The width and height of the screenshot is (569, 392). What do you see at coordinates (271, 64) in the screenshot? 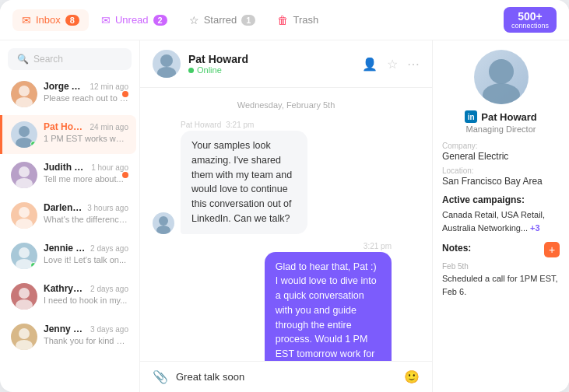
I see `chat-header-info: Pat Howard Online` at bounding box center [271, 64].